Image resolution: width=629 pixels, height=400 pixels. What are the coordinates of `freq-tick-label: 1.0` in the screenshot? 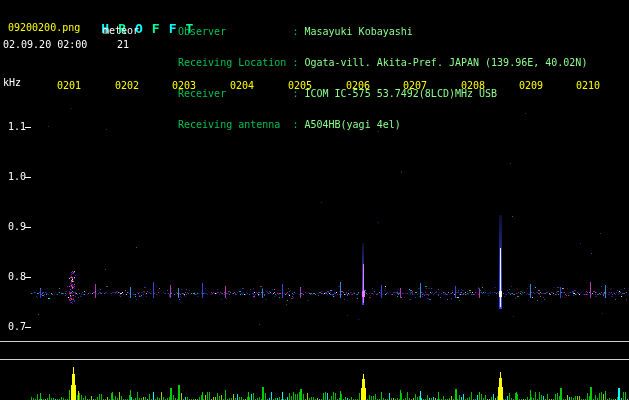 It's located at (15, 177).